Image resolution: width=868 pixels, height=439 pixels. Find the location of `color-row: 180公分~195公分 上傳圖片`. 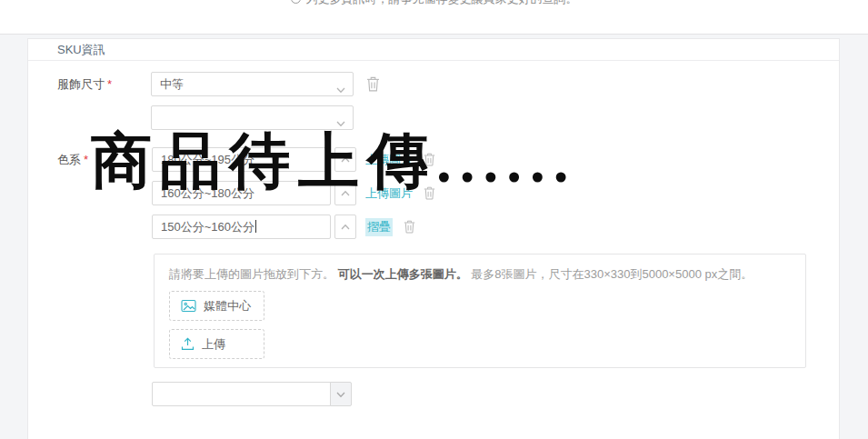

color-row: 180公分~195公分 上傳圖片 is located at coordinates (294, 160).